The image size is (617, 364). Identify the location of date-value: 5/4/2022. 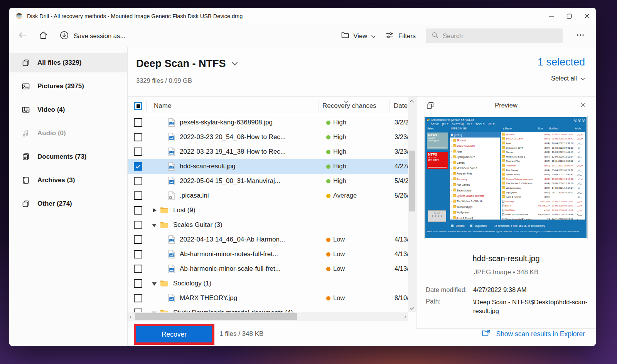
(401, 181).